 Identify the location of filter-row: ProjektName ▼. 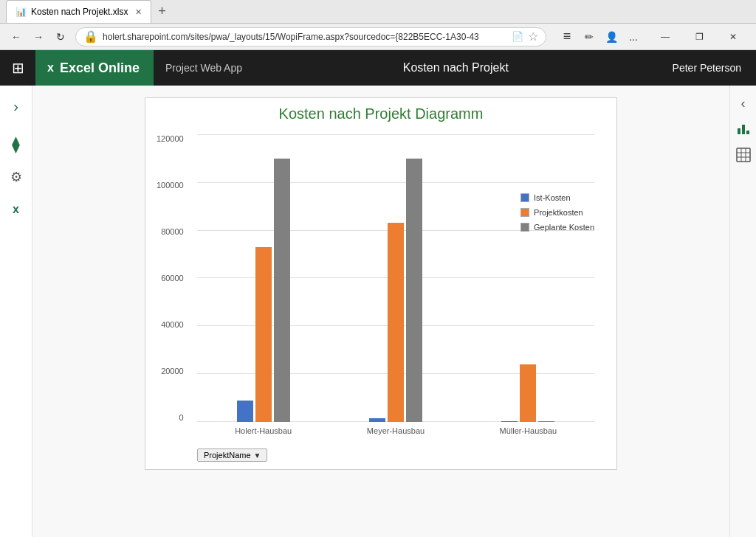
(396, 455).